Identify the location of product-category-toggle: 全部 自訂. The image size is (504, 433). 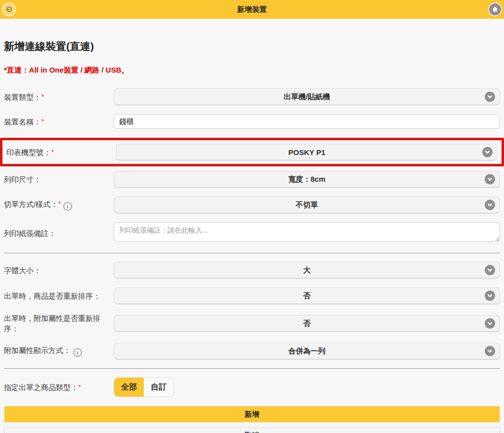
(144, 387).